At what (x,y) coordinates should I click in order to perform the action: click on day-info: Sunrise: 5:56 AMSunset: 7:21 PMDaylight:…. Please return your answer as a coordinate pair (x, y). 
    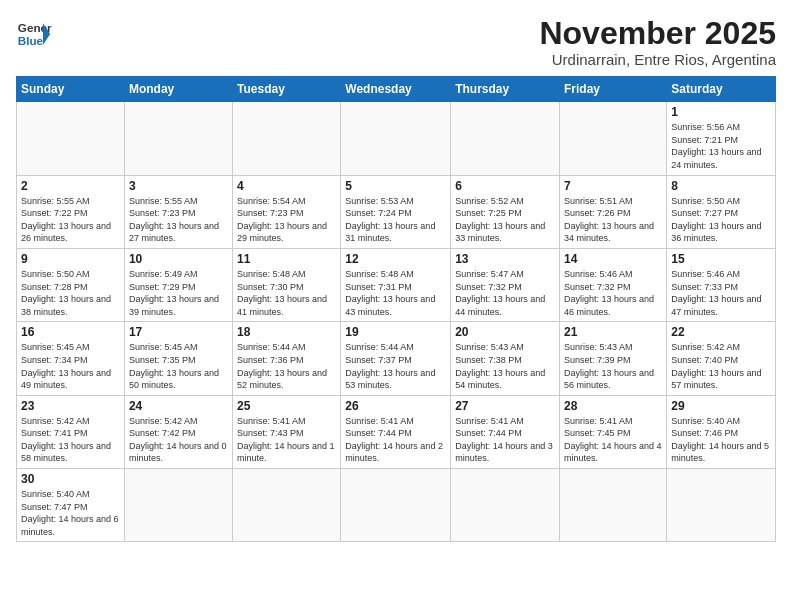
    Looking at the image, I should click on (721, 146).